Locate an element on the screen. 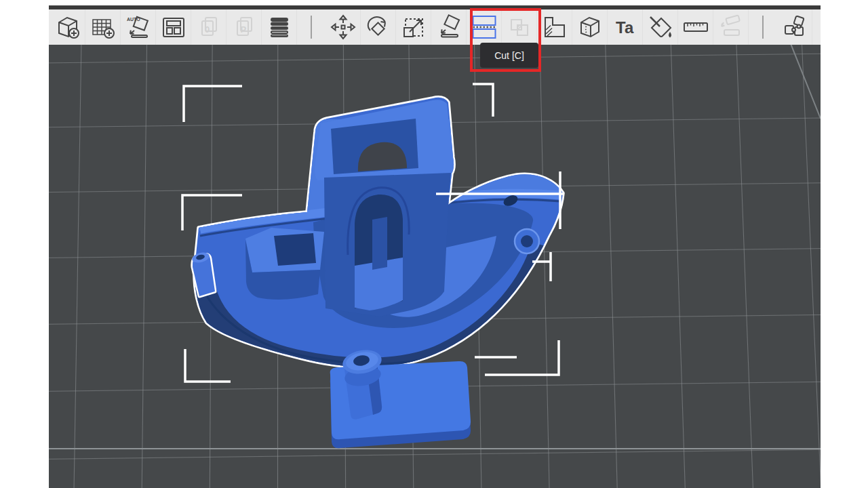  arrange-icon is located at coordinates (174, 27).